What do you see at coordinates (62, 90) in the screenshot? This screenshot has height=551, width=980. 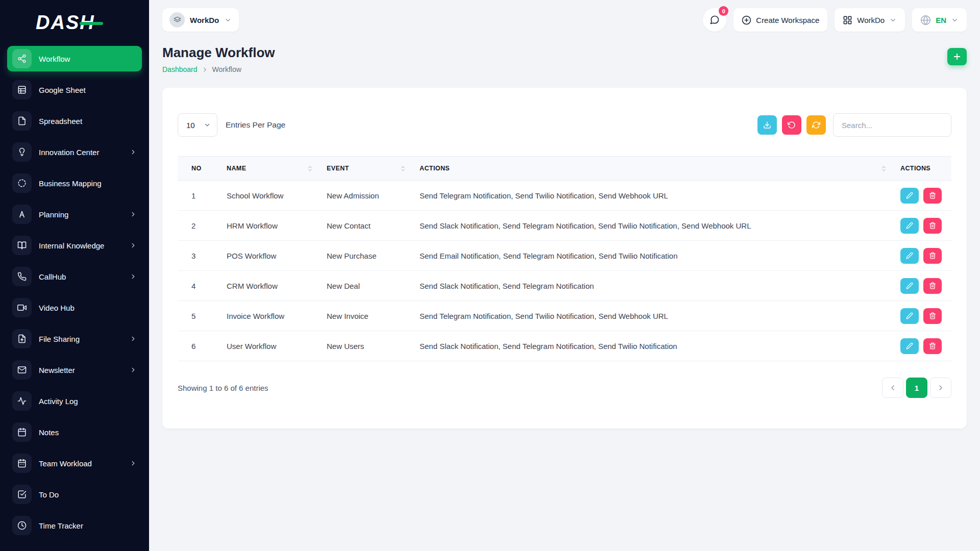 I see `sidebar-item-label: Google Sheet` at bounding box center [62, 90].